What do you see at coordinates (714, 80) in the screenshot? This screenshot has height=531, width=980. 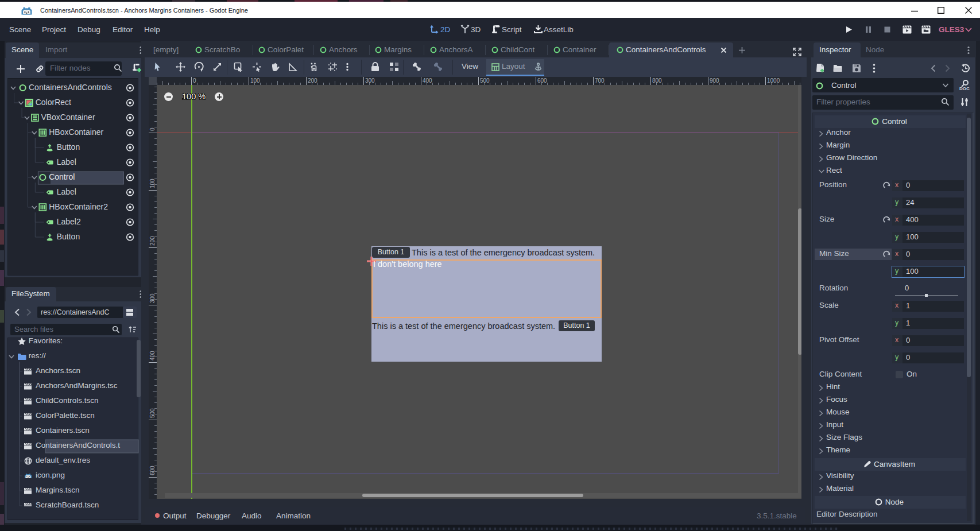 I see `svg-text: 900` at bounding box center [714, 80].